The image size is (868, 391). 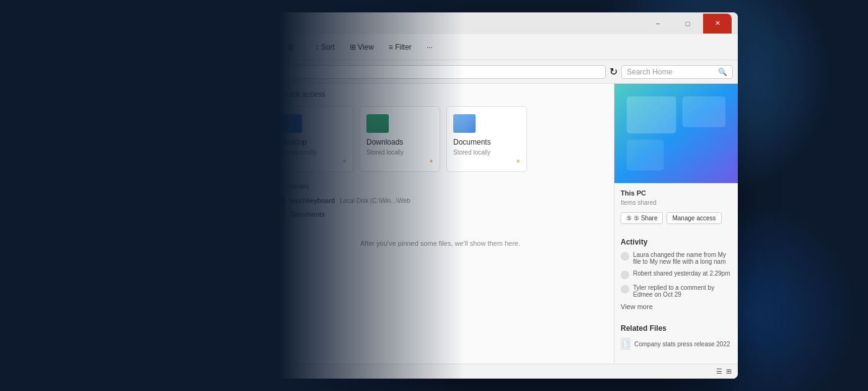 I want to click on related-section: Related Files 📄 Company stats press rele…, so click(x=676, y=340).